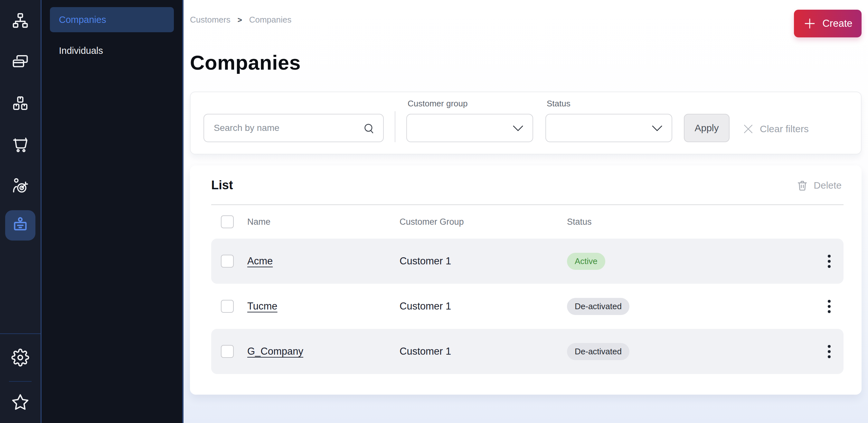  What do you see at coordinates (691, 222) in the screenshot?
I see `column-header-status: Status` at bounding box center [691, 222].